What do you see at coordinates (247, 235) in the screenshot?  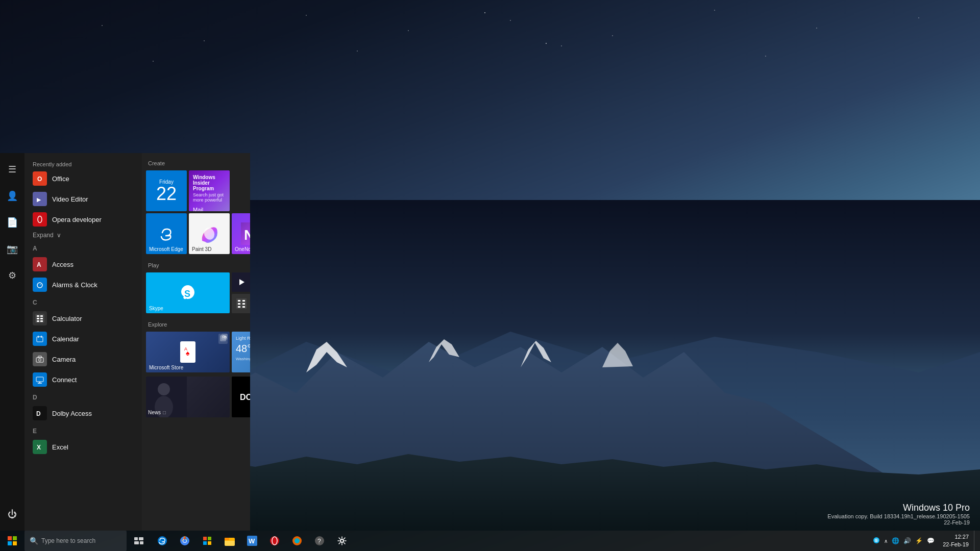 I see `svg-text: N` at bounding box center [247, 235].